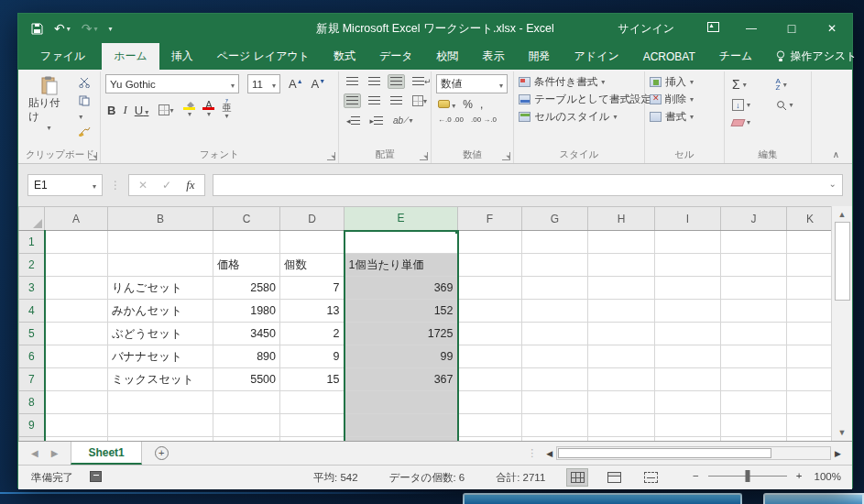 This screenshot has width=864, height=504. What do you see at coordinates (401, 425) in the screenshot?
I see `cell-E9` at bounding box center [401, 425].